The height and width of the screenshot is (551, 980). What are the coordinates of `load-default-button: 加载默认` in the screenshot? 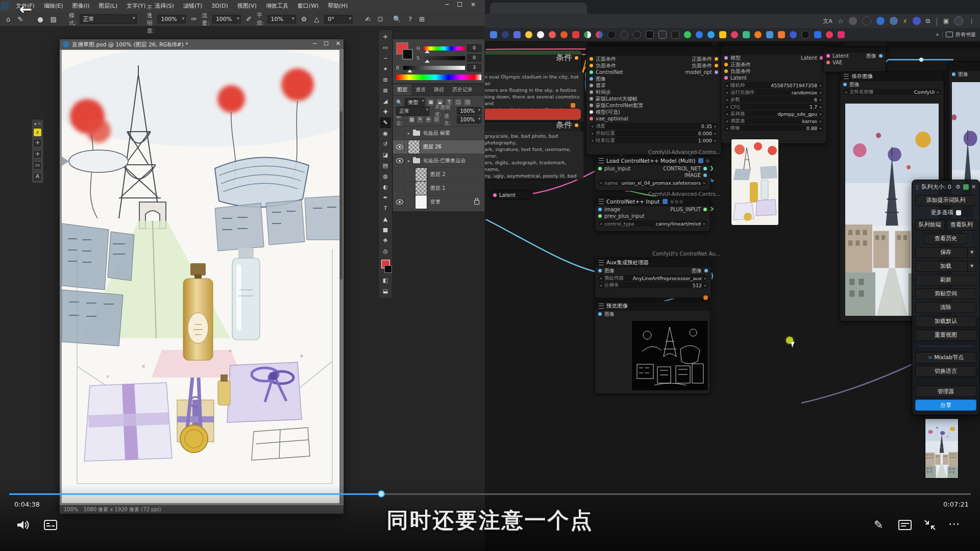 It's located at (946, 321).